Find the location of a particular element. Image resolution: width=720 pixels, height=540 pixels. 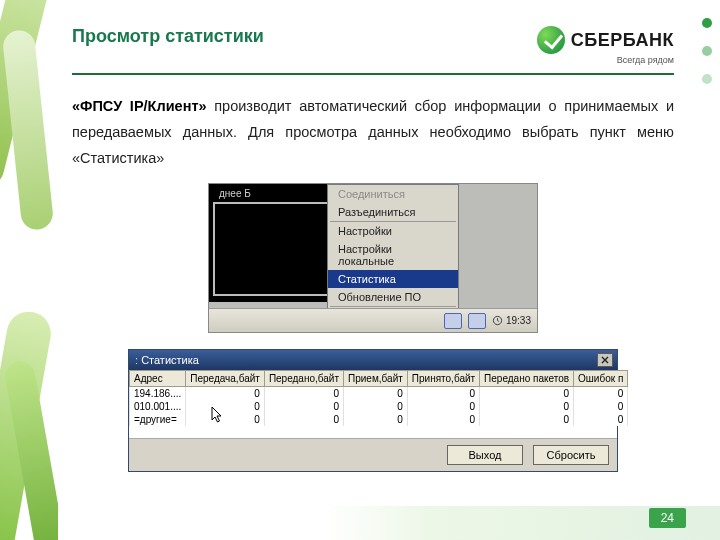

taskbar-clock: 19:33 is located at coordinates (512, 320).